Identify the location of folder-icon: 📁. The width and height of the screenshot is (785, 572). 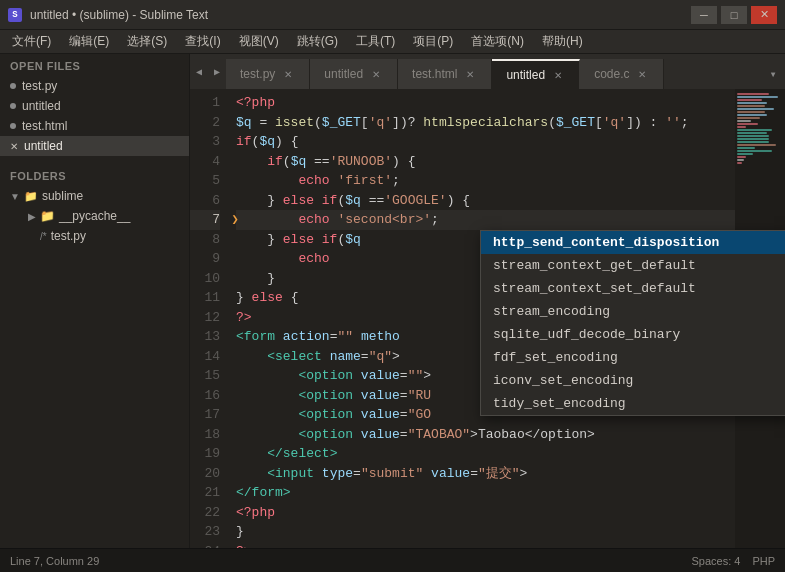
(31, 196).